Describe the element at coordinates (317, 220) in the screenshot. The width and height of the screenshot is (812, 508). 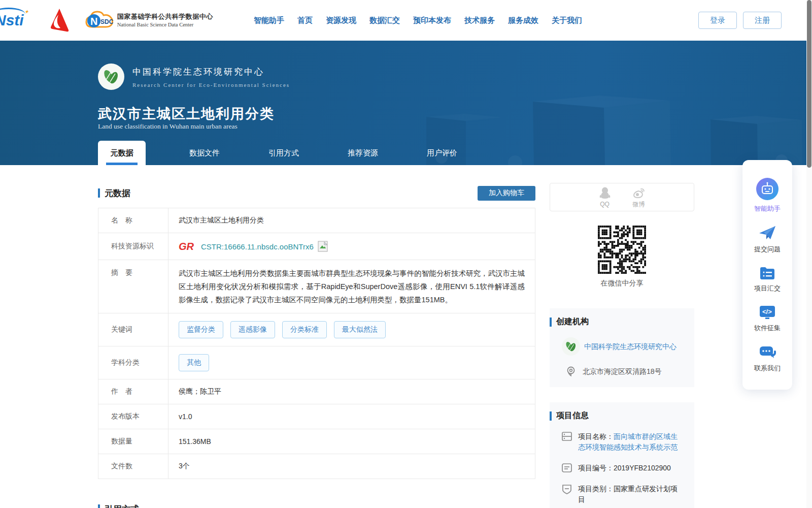
I see `table-row-name: 名 称 武汉市主城区土地利用分类` at that location.